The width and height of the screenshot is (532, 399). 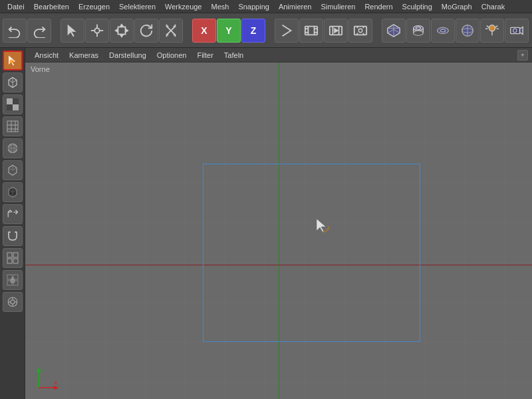 What do you see at coordinates (338, 7) in the screenshot?
I see `menu-simulieren: Simulieren` at bounding box center [338, 7].